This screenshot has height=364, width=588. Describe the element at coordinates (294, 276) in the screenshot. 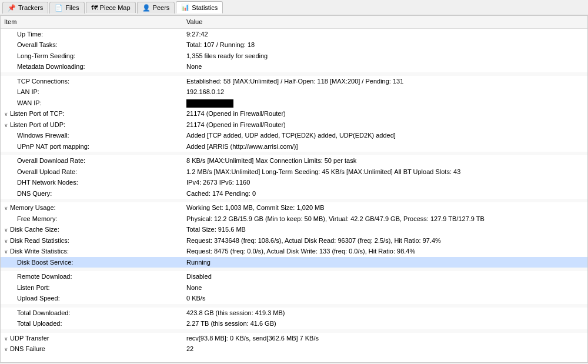

I see `table-row: Remote Download:Disabled` at that location.